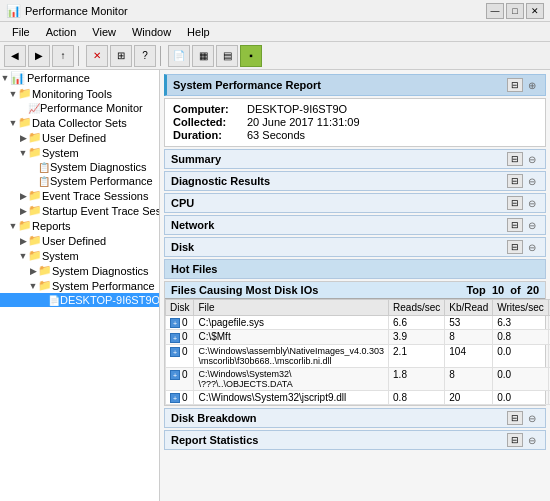 The width and height of the screenshot is (550, 501). I want to click on toolbar-new: 📄, so click(179, 56).